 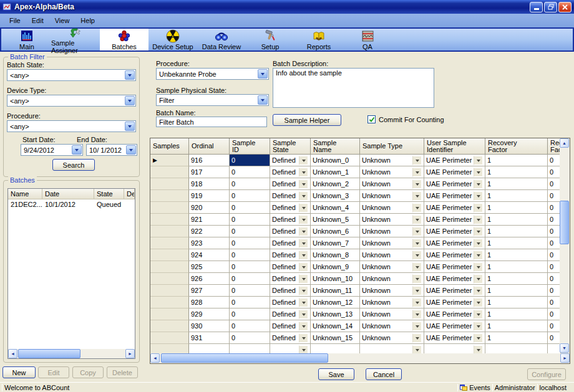 I want to click on grid-cell-sample-name: Unknown_5, so click(x=336, y=219).